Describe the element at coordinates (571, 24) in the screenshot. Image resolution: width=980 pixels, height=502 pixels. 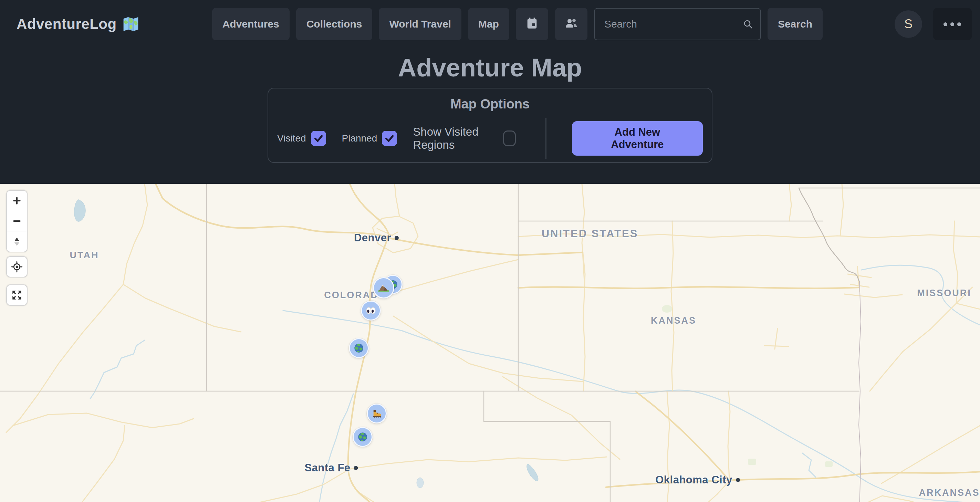
I see `users-button` at that location.